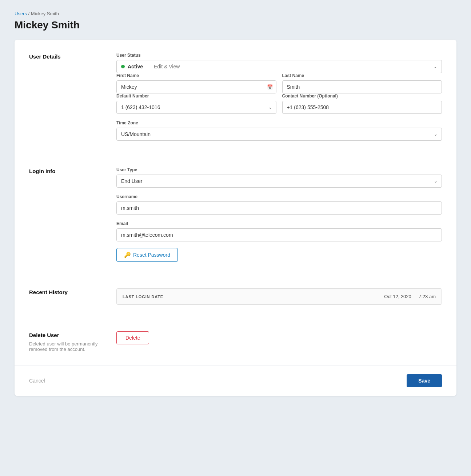 This screenshot has height=476, width=471. Describe the element at coordinates (362, 87) in the screenshot. I see `last-name-input` at that location.